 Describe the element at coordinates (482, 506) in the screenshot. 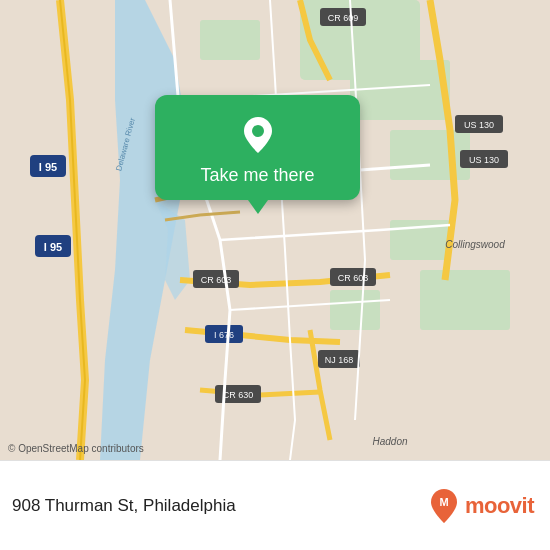

I see `moovit-logo: M moovit` at that location.